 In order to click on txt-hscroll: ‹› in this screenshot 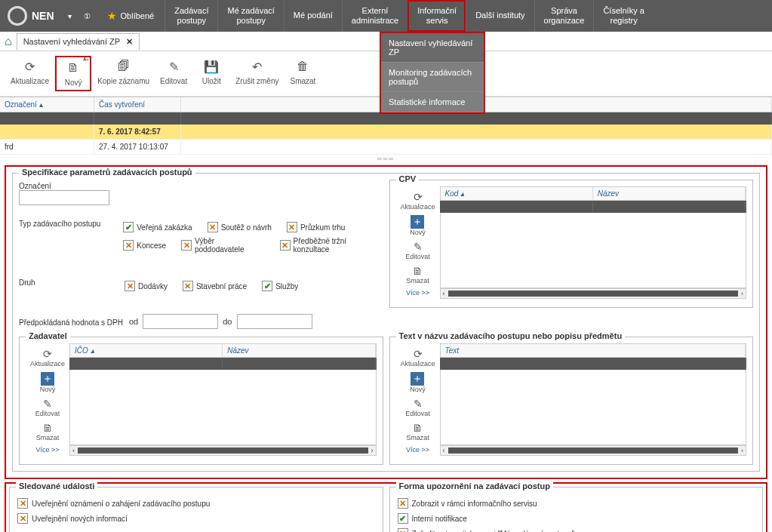, I will do `click(593, 451)`.